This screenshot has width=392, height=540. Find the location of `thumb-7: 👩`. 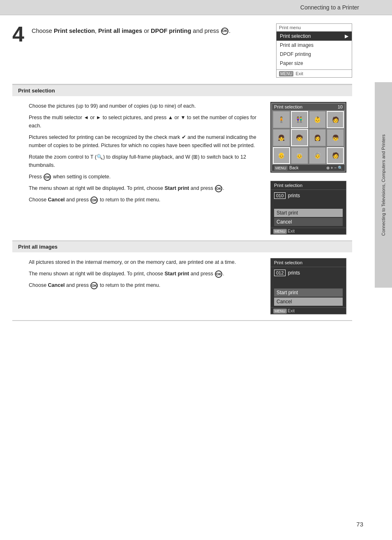

thumb-7: 👩 is located at coordinates (318, 138).